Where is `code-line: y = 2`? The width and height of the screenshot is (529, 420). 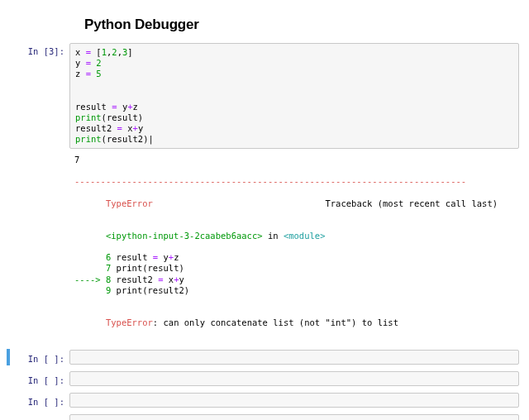 code-line: y = 2 is located at coordinates (294, 63).